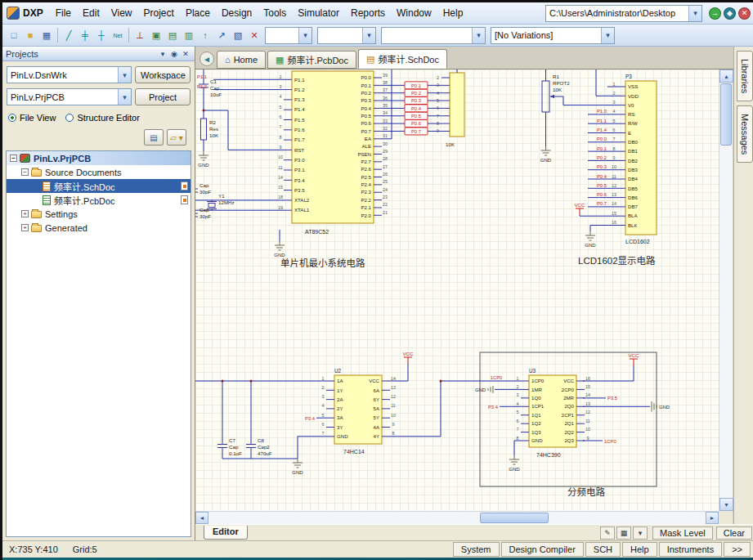 The width and height of the screenshot is (753, 560). Describe the element at coordinates (98, 186) in the screenshot. I see `tree-item--schdoc: 频率计.SchDoc` at that location.